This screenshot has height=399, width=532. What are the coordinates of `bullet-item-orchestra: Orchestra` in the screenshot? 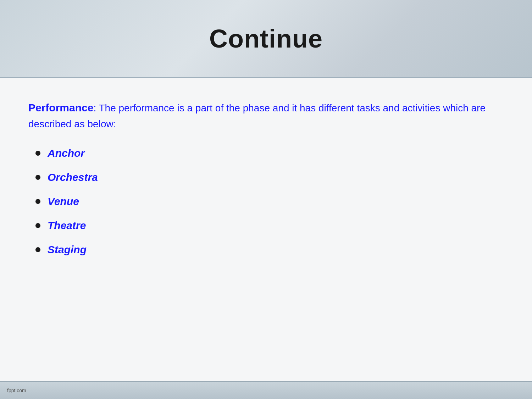 It's located at (73, 177).